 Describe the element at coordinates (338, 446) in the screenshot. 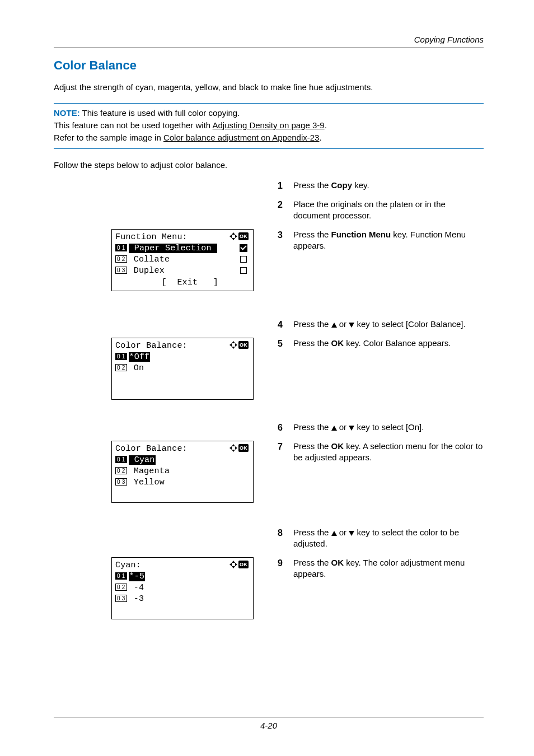

I see `step-7-key: OK` at that location.